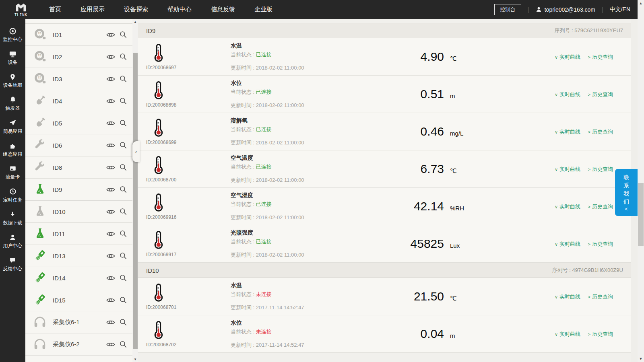  I want to click on topnav-item: 应用展示, so click(93, 10).